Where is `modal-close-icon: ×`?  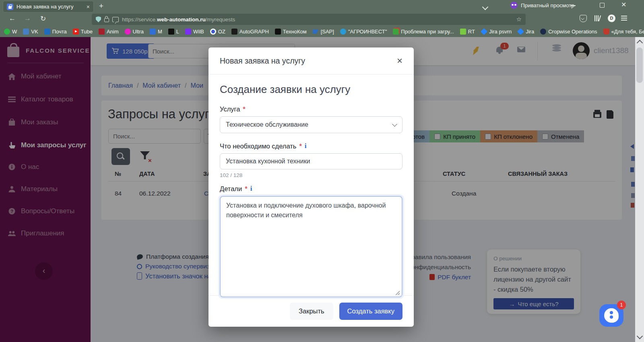 modal-close-icon: × is located at coordinates (400, 61).